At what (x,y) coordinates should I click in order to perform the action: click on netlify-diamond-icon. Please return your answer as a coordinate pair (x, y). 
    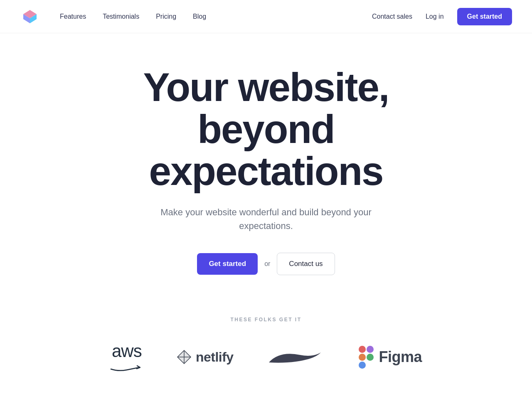
    Looking at the image, I should click on (184, 357).